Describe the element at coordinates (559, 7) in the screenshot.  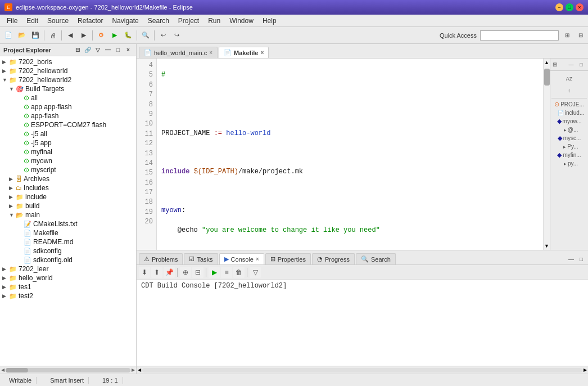
I see `minimize-button: −` at that location.